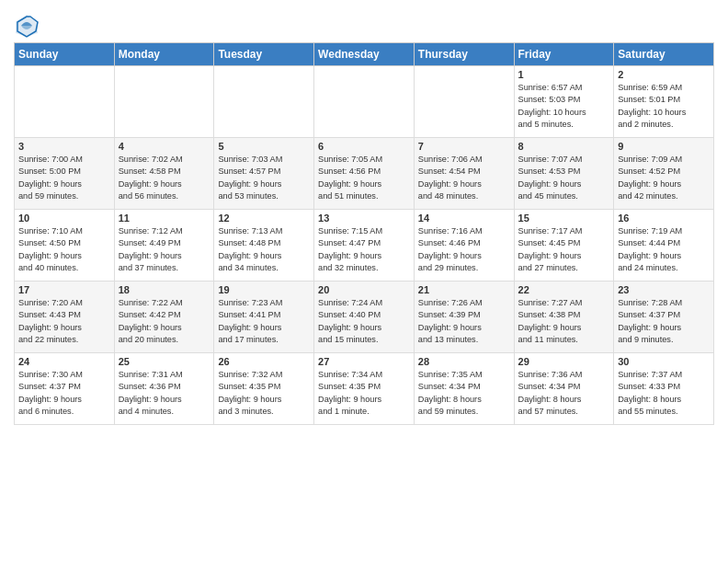  I want to click on day-info: Sunrise: 7:36 AM Sunset: 4:34 PM Dayligh…, so click(564, 394).